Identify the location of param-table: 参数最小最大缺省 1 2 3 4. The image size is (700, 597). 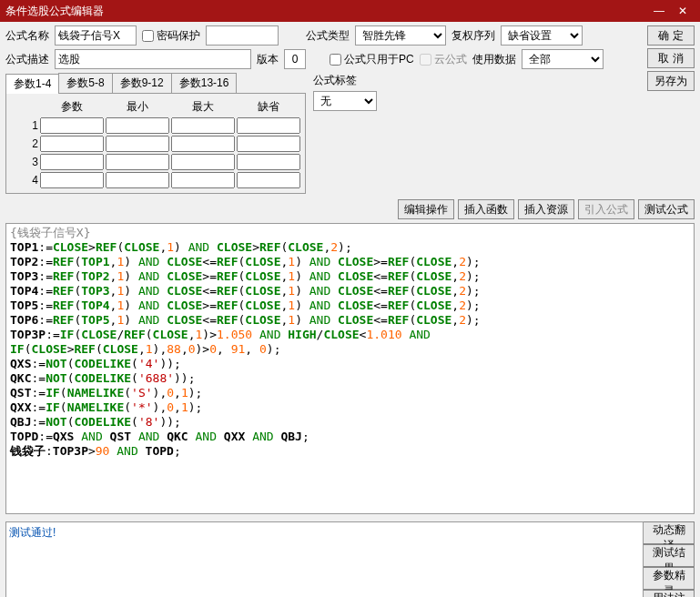
(156, 144).